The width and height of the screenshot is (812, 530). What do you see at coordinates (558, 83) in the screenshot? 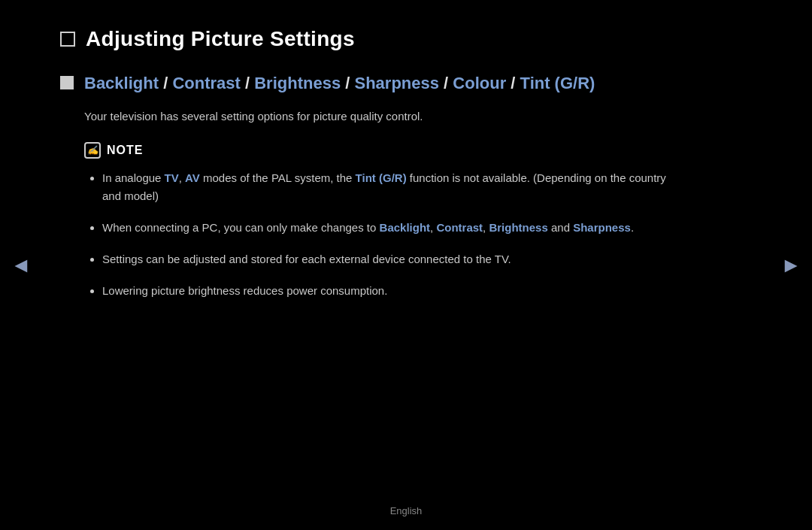
I see `heading-tint: Tint (G/R)` at bounding box center [558, 83].